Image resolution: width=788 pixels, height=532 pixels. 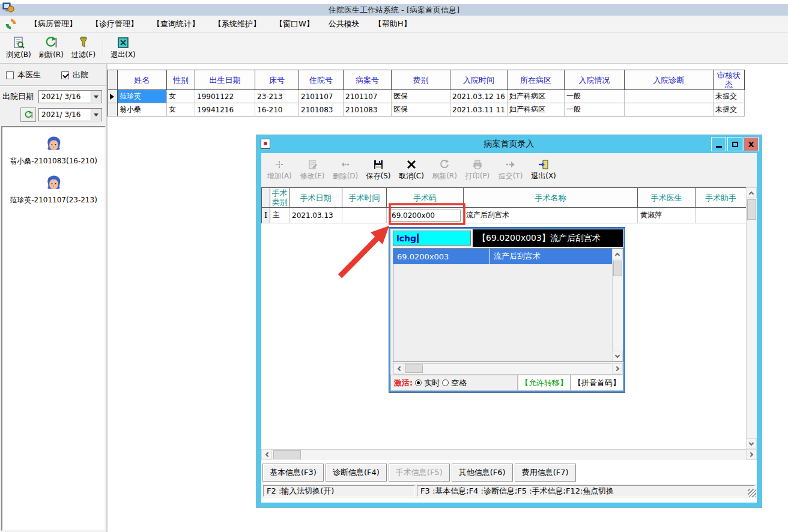 What do you see at coordinates (356, 473) in the screenshot?
I see `tab-diagnosis-info: 诊断信息(F4)` at bounding box center [356, 473].